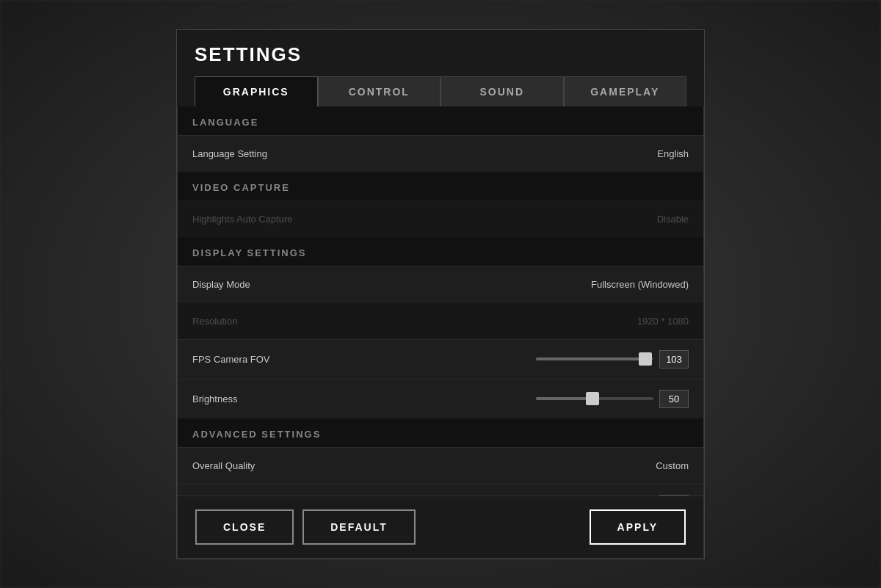 The height and width of the screenshot is (588, 881). What do you see at coordinates (674, 495) in the screenshot?
I see `slider-value-screen-scale: 100` at bounding box center [674, 495].